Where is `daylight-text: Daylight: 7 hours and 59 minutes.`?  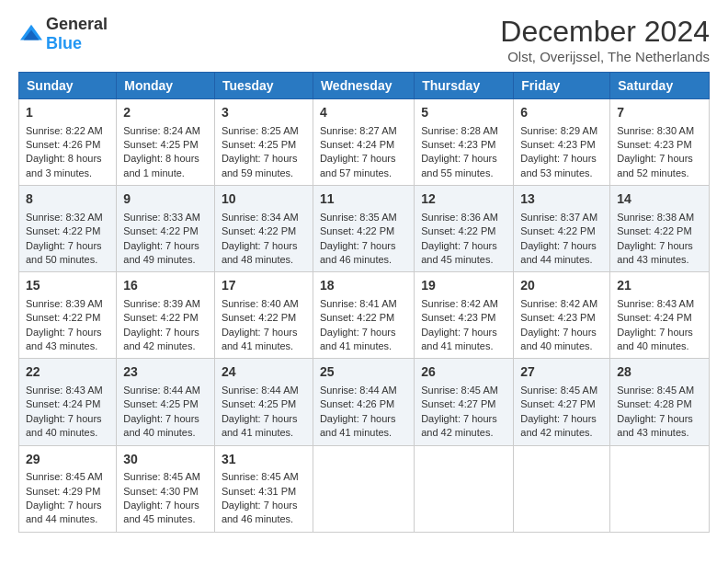
daylight-text: Daylight: 7 hours and 59 minutes. is located at coordinates (259, 166).